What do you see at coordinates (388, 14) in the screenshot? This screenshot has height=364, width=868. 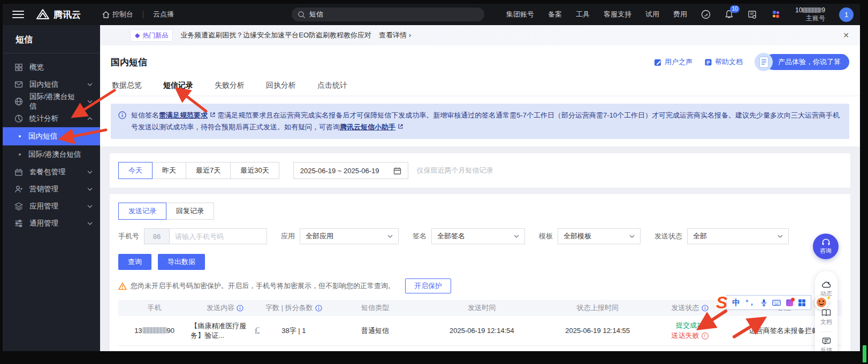 I see `global-search-input: 短信` at bounding box center [388, 14].